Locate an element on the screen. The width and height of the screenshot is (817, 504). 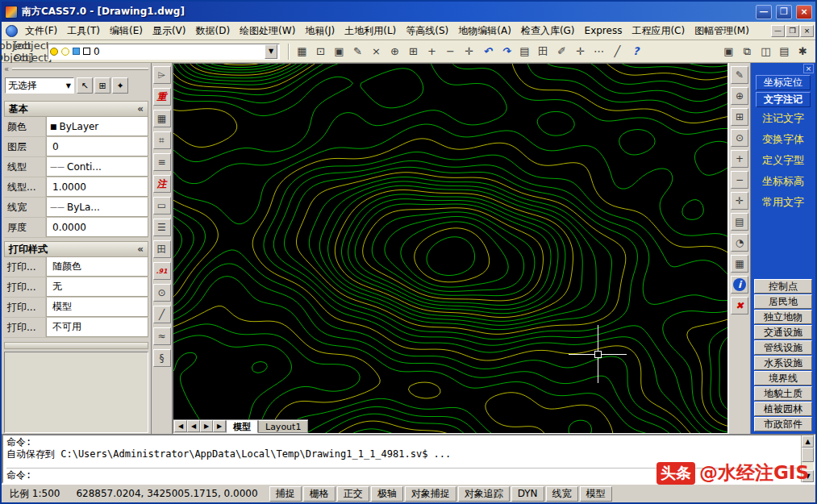
screen-menu-subitem: 定义字型 is located at coordinates (783, 160).